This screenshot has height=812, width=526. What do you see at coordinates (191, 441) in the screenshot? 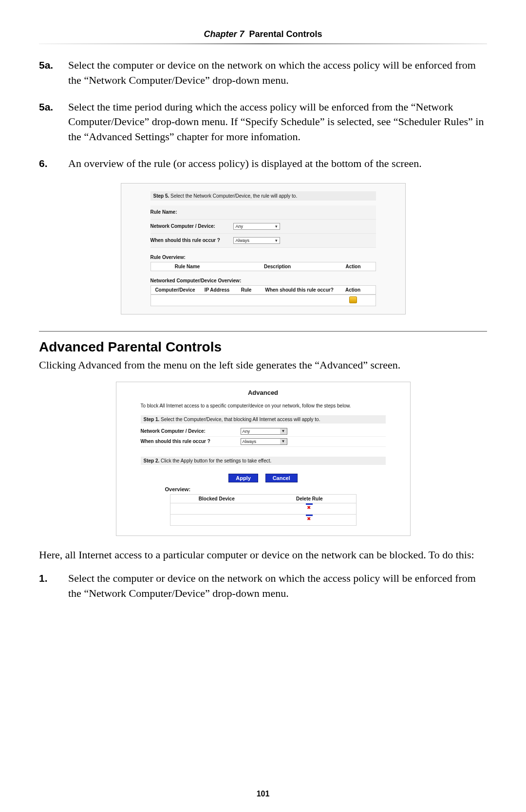
I see `adv-when-label: When should this rule occur ?` at bounding box center [191, 441].